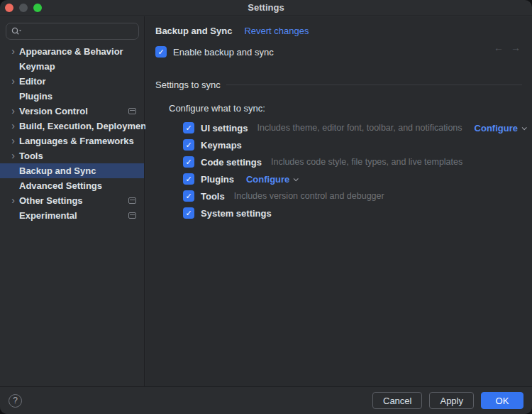 This screenshot has height=414, width=532. Describe the element at coordinates (272, 179) in the screenshot. I see `plugins-configure-link: Configure` at that location.